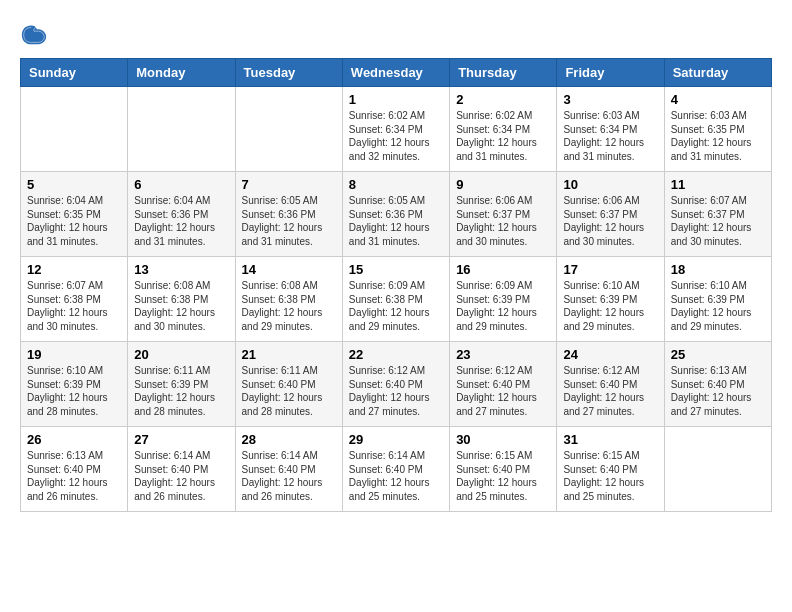 Image resolution: width=792 pixels, height=612 pixels. I want to click on day-number: 20, so click(181, 354).